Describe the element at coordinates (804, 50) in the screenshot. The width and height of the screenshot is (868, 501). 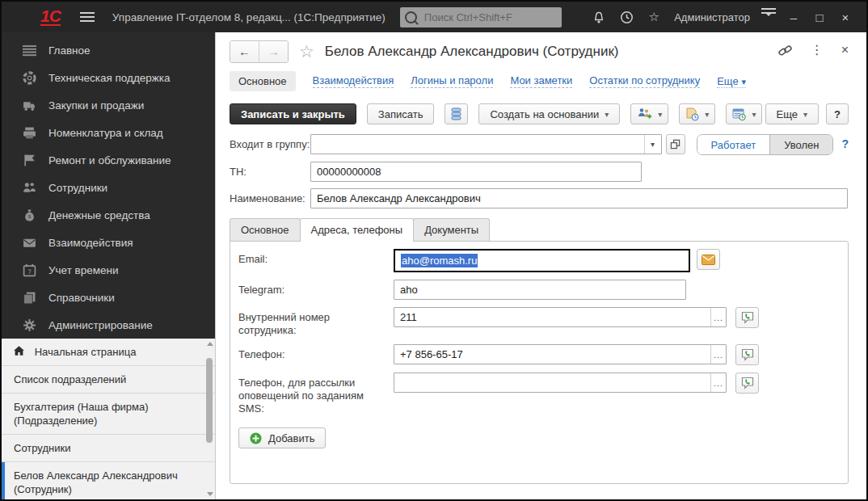
I see `form-header-icons: ⋮ ×` at that location.